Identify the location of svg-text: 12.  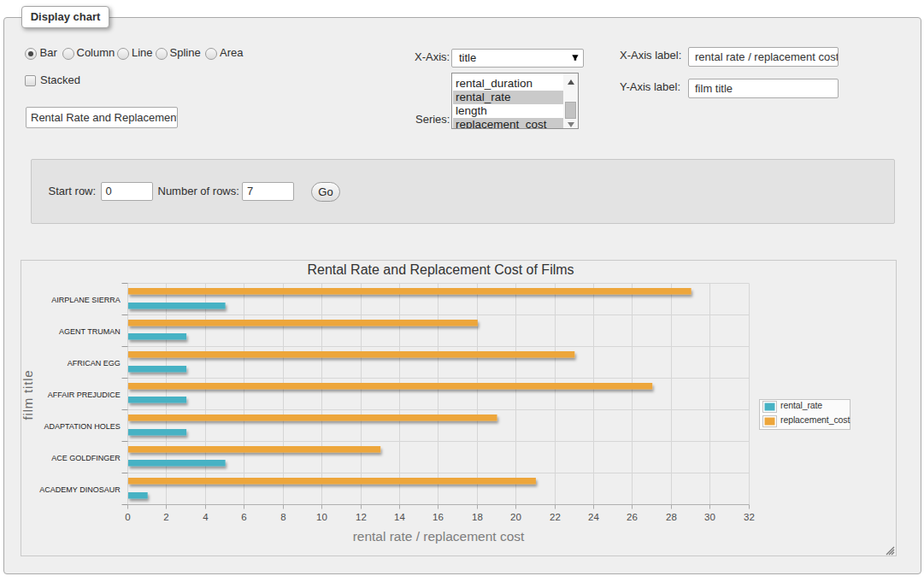
(361, 517).